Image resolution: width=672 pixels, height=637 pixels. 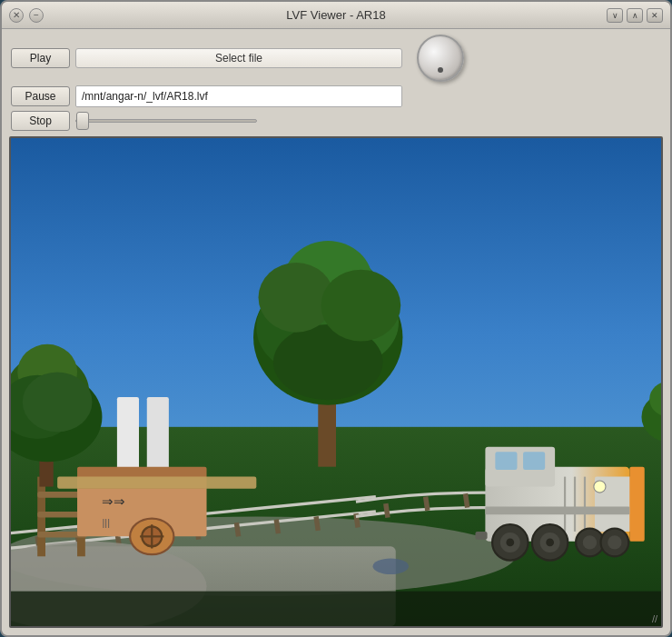 I want to click on file-path-input, so click(x=239, y=96).